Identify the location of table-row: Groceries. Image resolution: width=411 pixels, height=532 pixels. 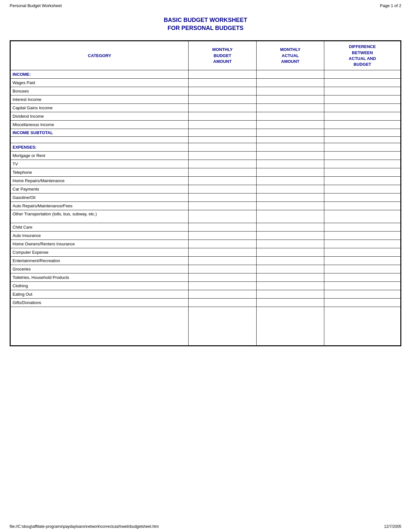
(206, 269).